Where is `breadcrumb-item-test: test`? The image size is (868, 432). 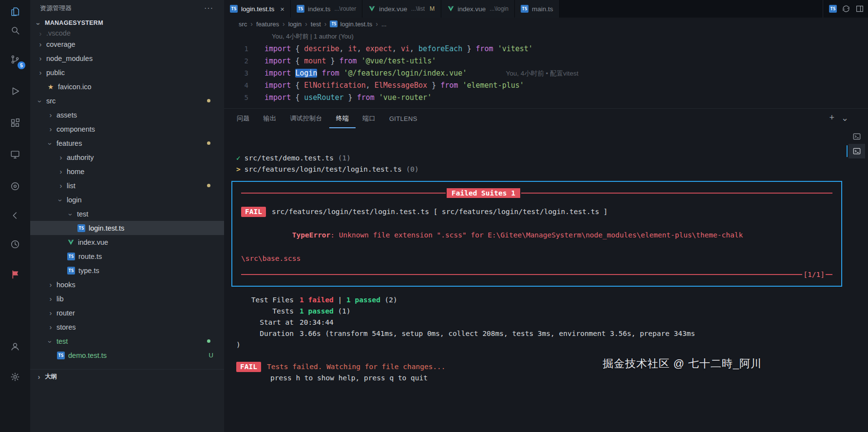 breadcrumb-item-test: test is located at coordinates (316, 24).